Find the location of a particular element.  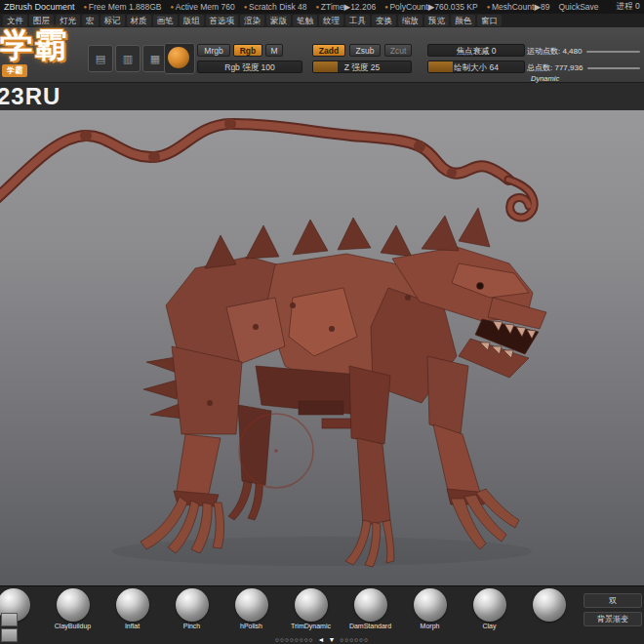

brush-label: hPolish is located at coordinates (252, 626).